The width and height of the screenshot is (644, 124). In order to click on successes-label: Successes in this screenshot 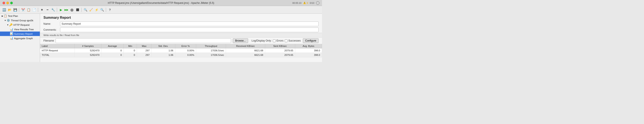, I will do `click(294, 41)`.